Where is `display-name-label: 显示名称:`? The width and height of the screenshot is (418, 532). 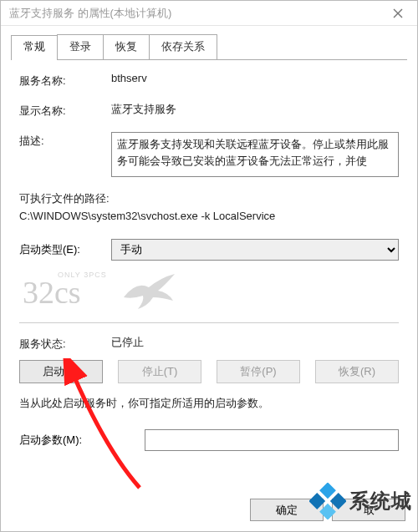 display-name-label: 显示名称: is located at coordinates (65, 110).